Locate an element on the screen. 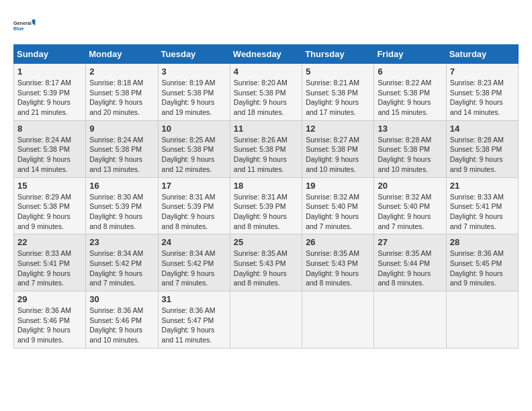 Image resolution: width=532 pixels, height=411 pixels. calendar-week-1: 1Sunrise: 8:17 AM Sunset: 5:39 PM Daylig… is located at coordinates (266, 93).